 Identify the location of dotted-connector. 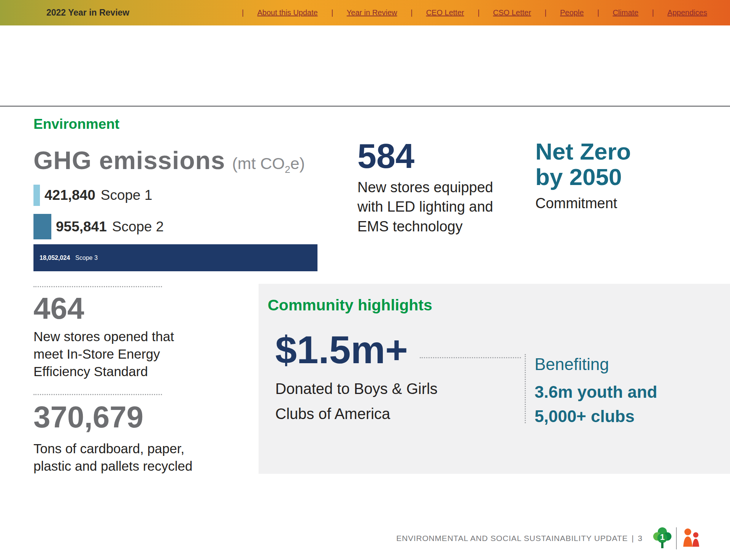
(470, 358).